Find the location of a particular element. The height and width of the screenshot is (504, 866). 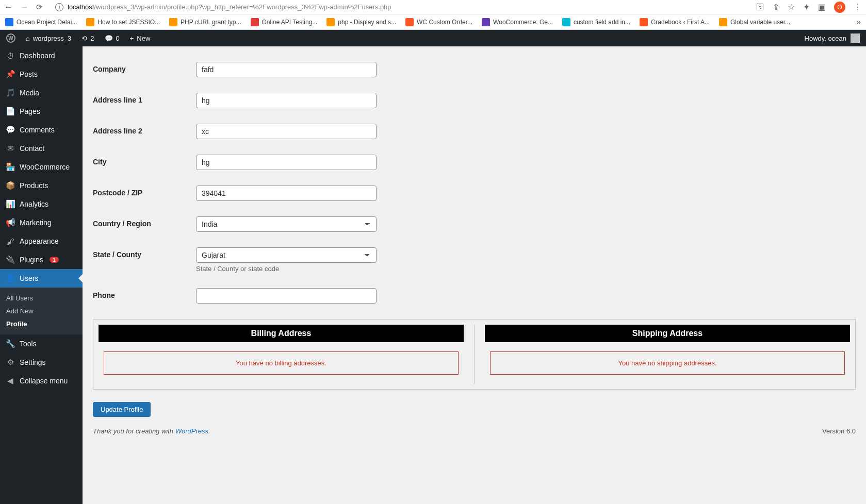

bookmark-item: Gradebook ‹ First A... is located at coordinates (675, 22).